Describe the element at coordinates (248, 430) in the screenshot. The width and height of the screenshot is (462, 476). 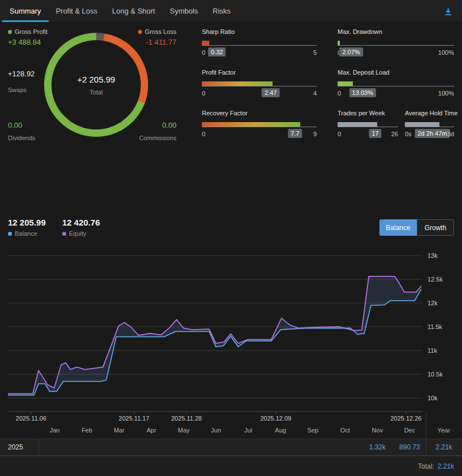
I see `month-header-jul: Jul` at that location.